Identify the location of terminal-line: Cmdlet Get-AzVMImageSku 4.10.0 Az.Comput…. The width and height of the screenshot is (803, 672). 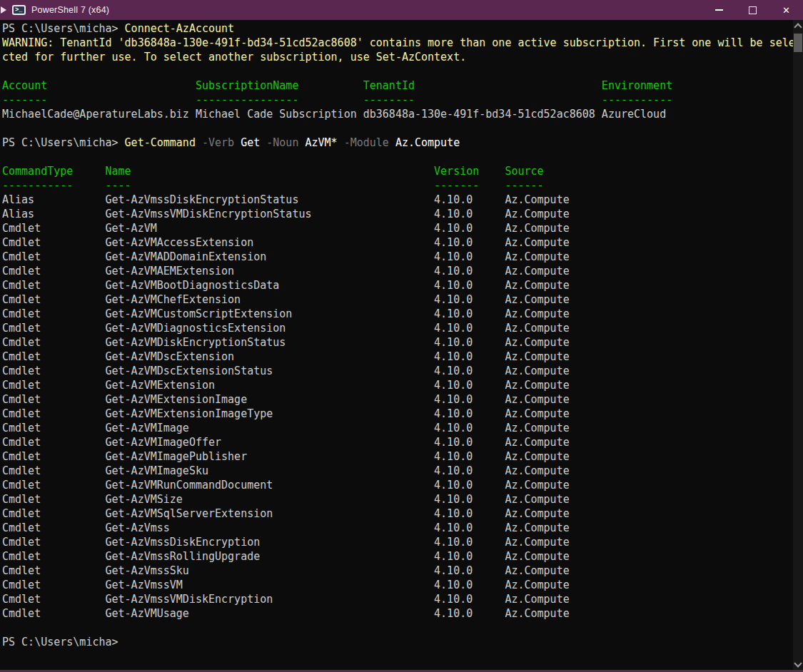
(398, 471).